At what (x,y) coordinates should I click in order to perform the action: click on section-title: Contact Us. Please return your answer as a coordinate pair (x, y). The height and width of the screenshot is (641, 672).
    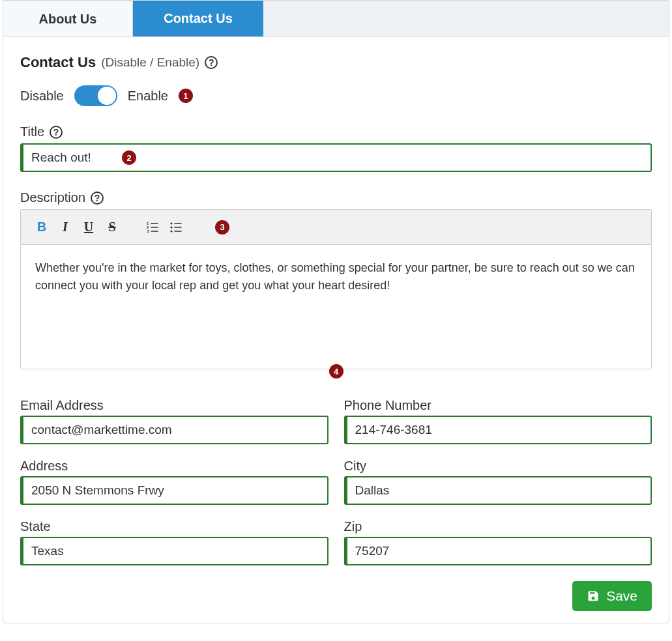
    Looking at the image, I should click on (58, 63).